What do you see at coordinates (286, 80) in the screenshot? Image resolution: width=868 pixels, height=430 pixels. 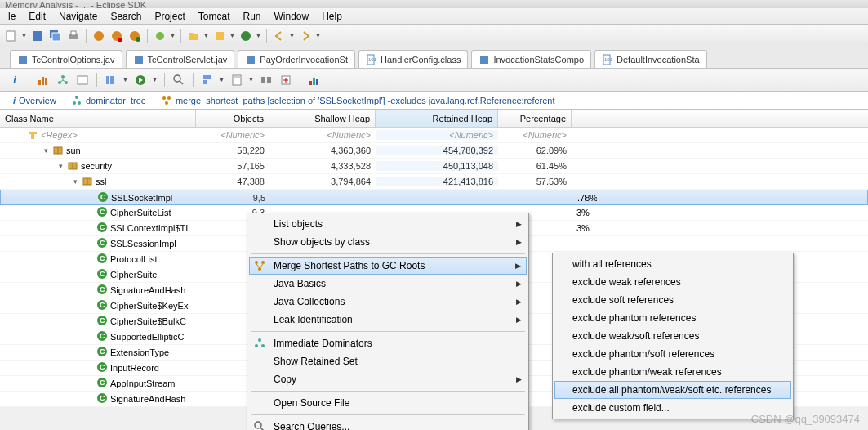 I see `export-icon` at bounding box center [286, 80].